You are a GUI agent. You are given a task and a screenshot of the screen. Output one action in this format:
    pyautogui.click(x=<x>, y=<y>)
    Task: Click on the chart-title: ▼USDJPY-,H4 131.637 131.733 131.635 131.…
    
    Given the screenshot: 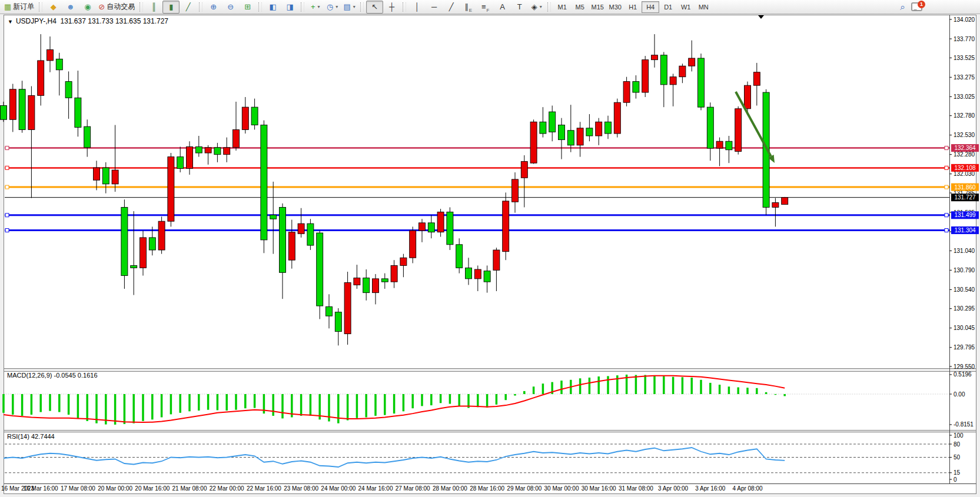 What is the action you would take?
    pyautogui.click(x=89, y=21)
    